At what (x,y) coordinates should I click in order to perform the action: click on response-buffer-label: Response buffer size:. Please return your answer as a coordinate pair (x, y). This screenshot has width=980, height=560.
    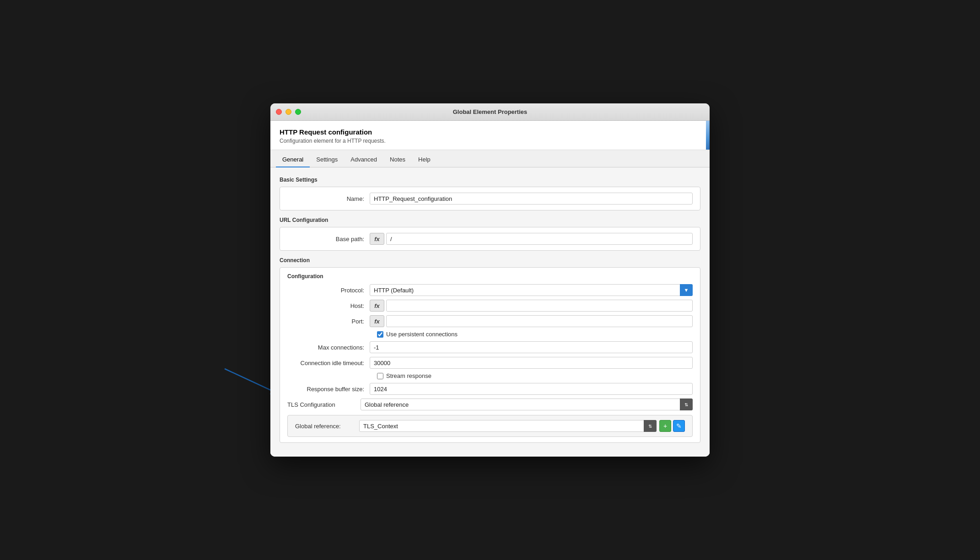
    Looking at the image, I should click on (328, 389).